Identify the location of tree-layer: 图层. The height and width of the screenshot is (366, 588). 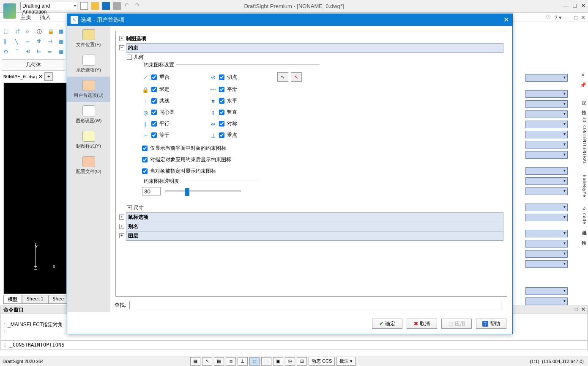
(315, 236).